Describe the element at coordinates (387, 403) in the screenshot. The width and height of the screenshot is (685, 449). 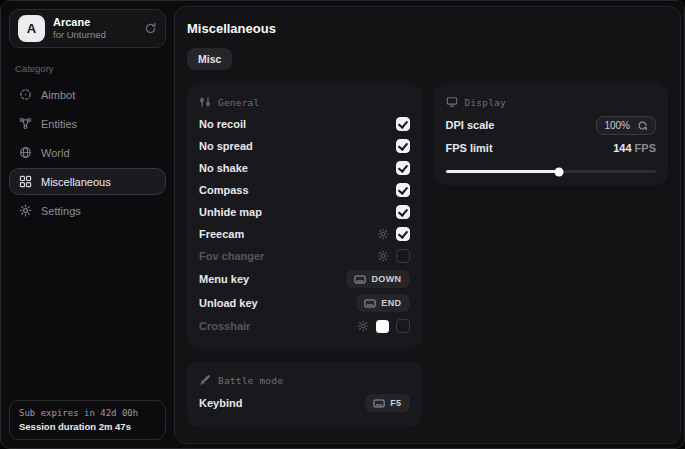
I see `battle-mode-keybind-button: F5` at that location.